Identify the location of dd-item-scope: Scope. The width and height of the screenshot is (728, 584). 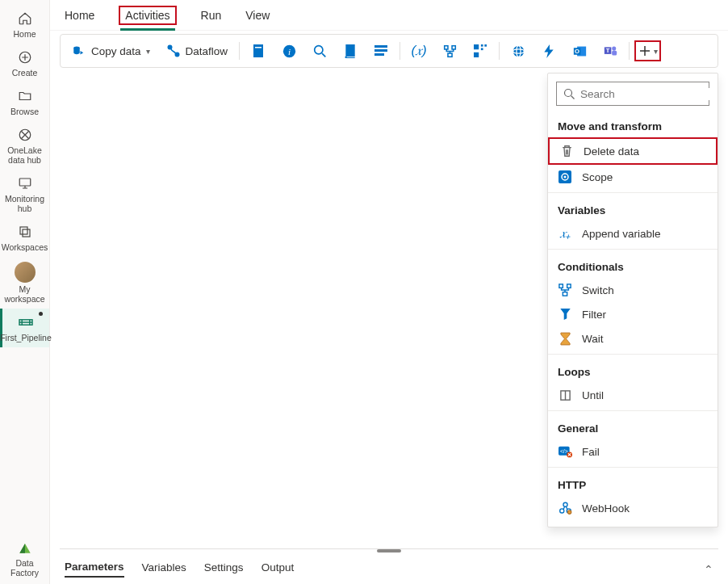
(633, 177).